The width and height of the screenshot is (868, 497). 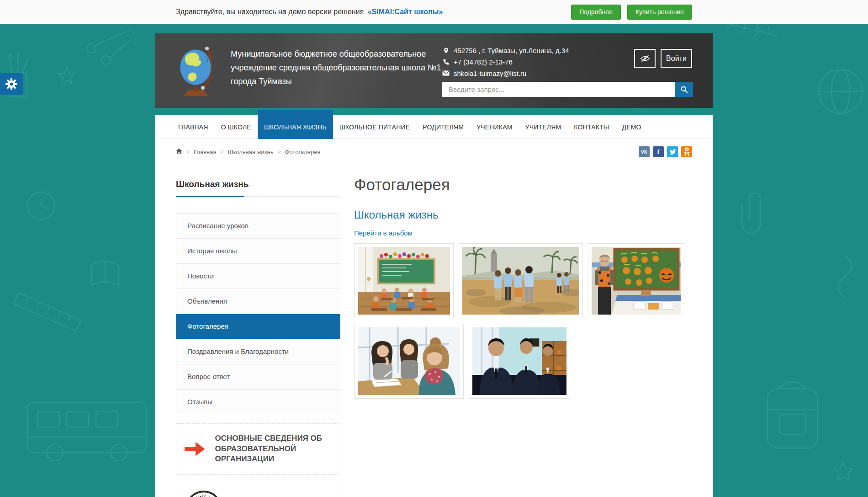 I want to click on photo-card-classroom, so click(x=404, y=281).